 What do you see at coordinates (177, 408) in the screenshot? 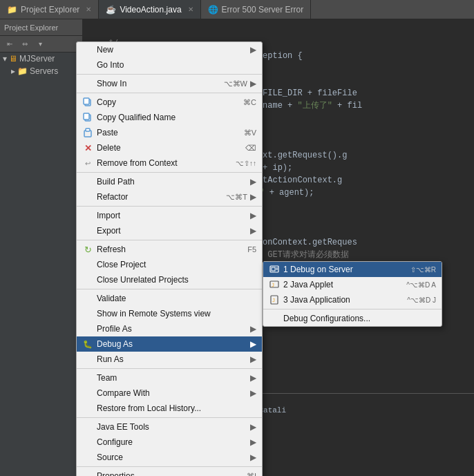
I see `menu-label-restore-from-local: Restore from Local History...` at bounding box center [177, 408].